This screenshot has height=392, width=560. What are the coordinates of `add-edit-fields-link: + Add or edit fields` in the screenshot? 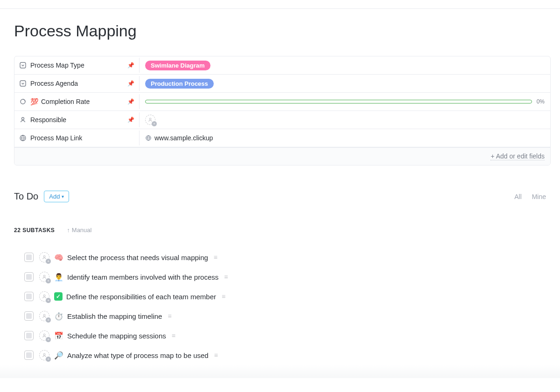 It's located at (518, 157).